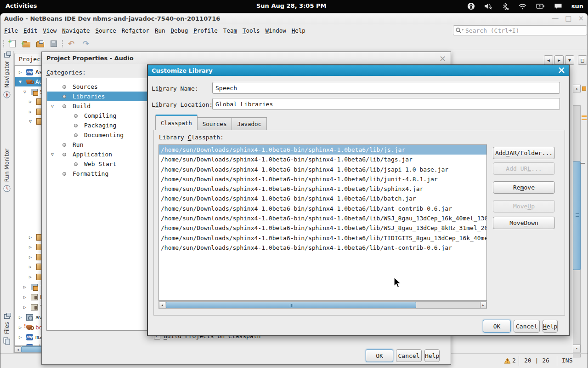 This screenshot has width=588, height=368. I want to click on expand-arrow: ▼, so click(20, 82).